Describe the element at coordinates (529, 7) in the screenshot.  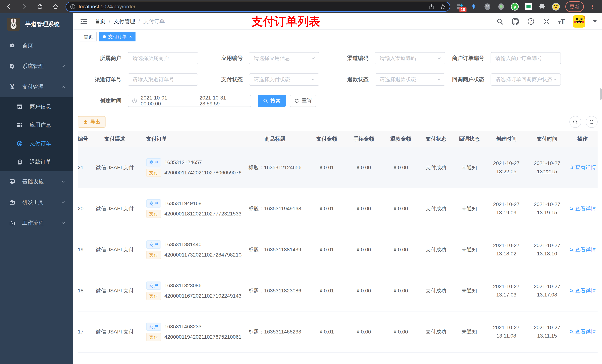
I see `extension-chat-icon` at that location.